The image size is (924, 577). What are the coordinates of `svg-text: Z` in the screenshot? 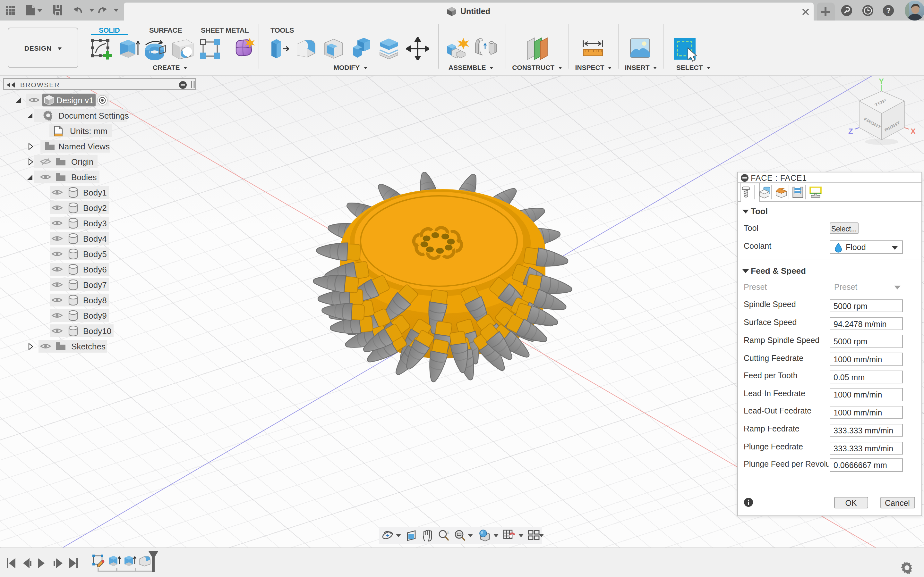 It's located at (851, 131).